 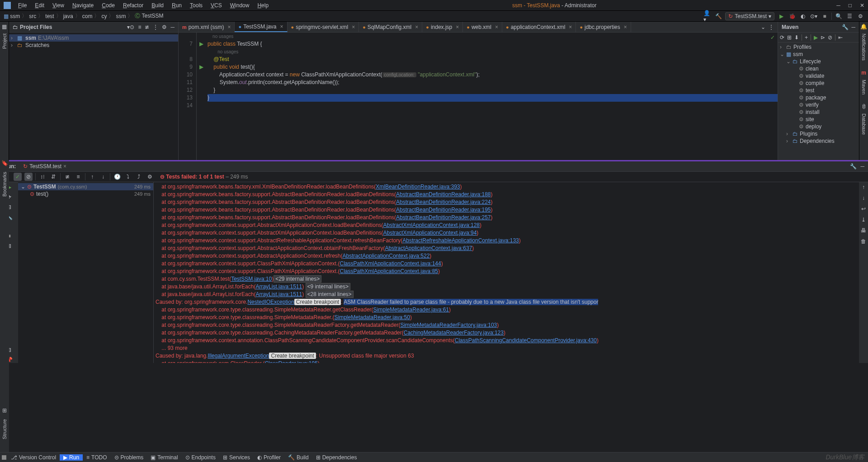 I want to click on gear-icon: ⚙, so click(x=150, y=177).